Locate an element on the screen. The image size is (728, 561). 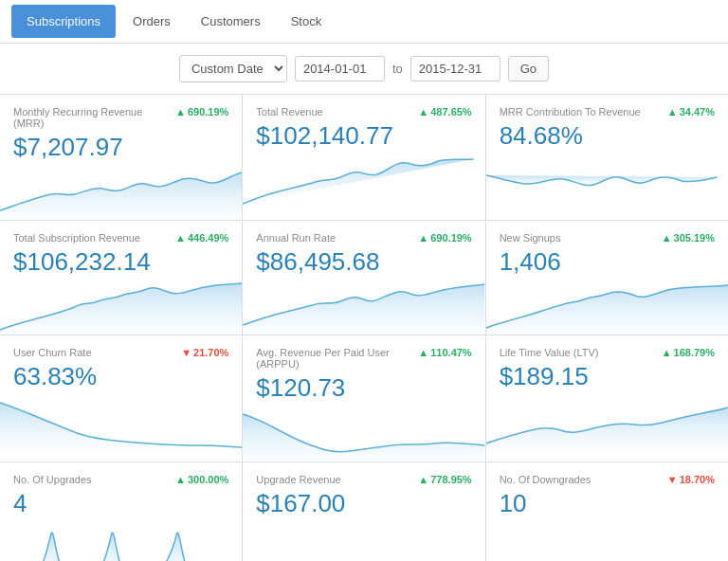
metric-change: ▼ 18.70% is located at coordinates (691, 480).